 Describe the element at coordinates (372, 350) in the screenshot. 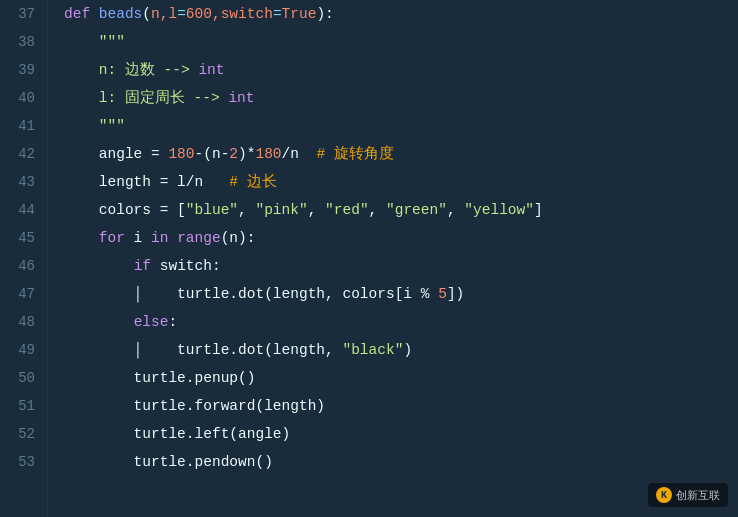

I see `code-token: "black"` at that location.